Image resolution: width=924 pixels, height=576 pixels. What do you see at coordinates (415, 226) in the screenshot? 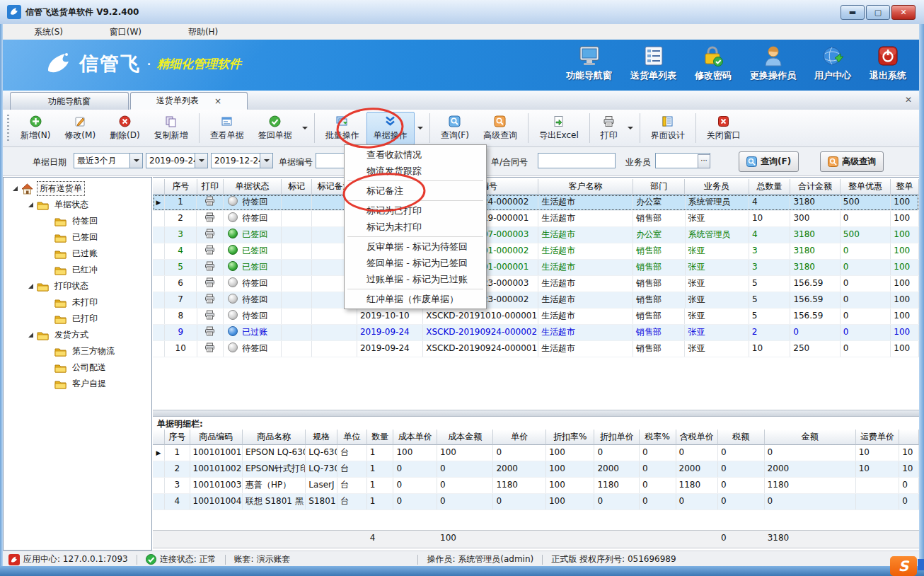
I see `context-menu-item: 标记为未打印` at bounding box center [415, 226].